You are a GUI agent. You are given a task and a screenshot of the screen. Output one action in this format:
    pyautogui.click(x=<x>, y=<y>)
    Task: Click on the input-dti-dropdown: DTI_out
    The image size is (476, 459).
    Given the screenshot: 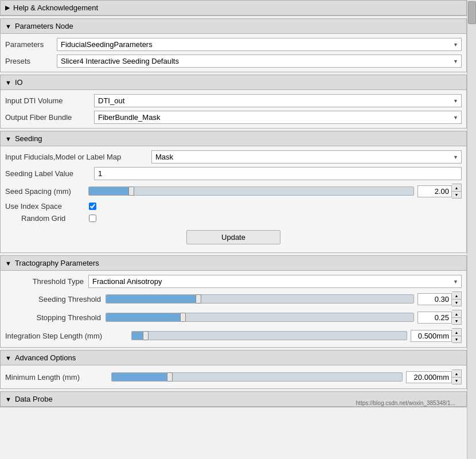 What is the action you would take?
    pyautogui.click(x=278, y=101)
    